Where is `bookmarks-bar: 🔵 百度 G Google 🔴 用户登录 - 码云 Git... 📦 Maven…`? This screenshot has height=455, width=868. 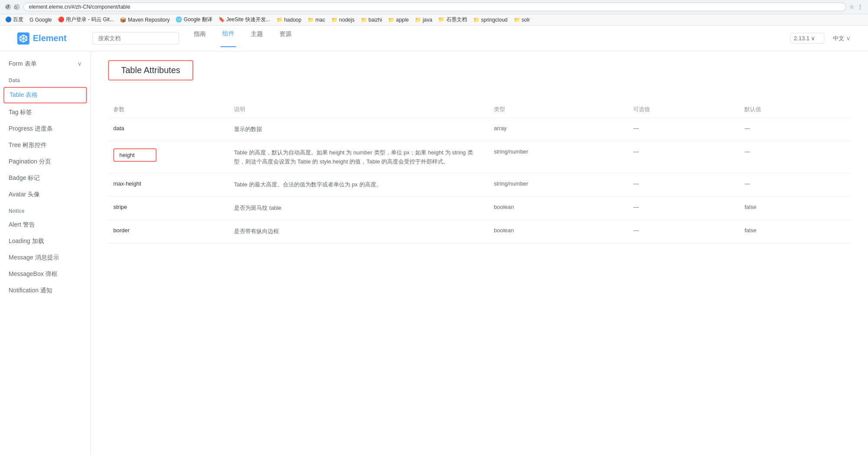 bookmarks-bar: 🔵 百度 G Google 🔴 用户登录 - 码云 Git... 📦 Maven… is located at coordinates (434, 20).